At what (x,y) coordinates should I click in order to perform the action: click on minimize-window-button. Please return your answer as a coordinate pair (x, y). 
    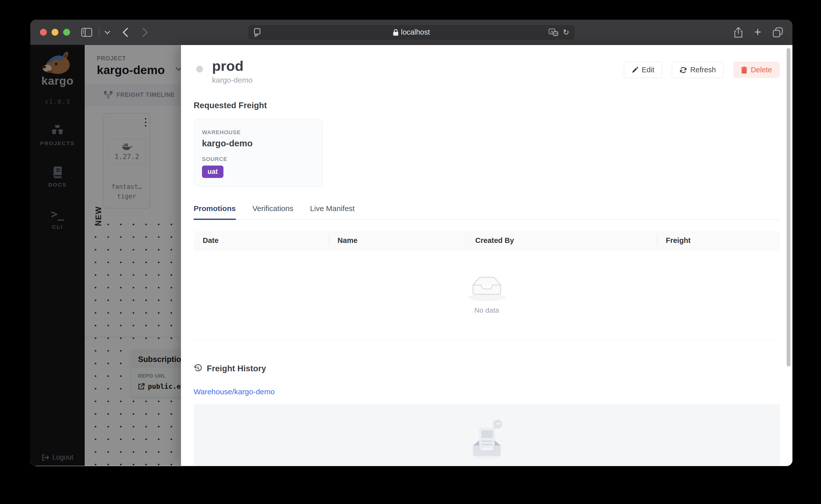
    Looking at the image, I should click on (55, 32).